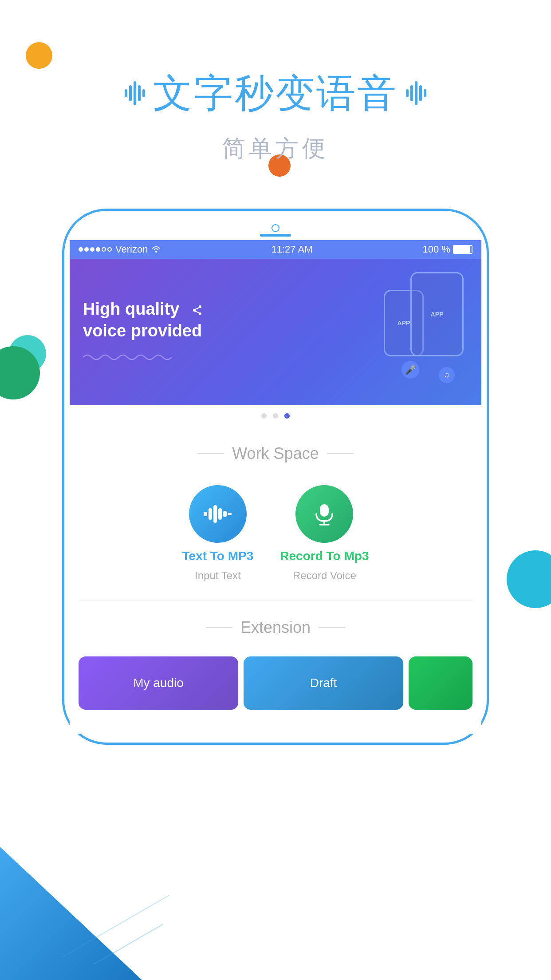 This screenshot has width=551, height=980. I want to click on workspace-line-left, so click(211, 454).